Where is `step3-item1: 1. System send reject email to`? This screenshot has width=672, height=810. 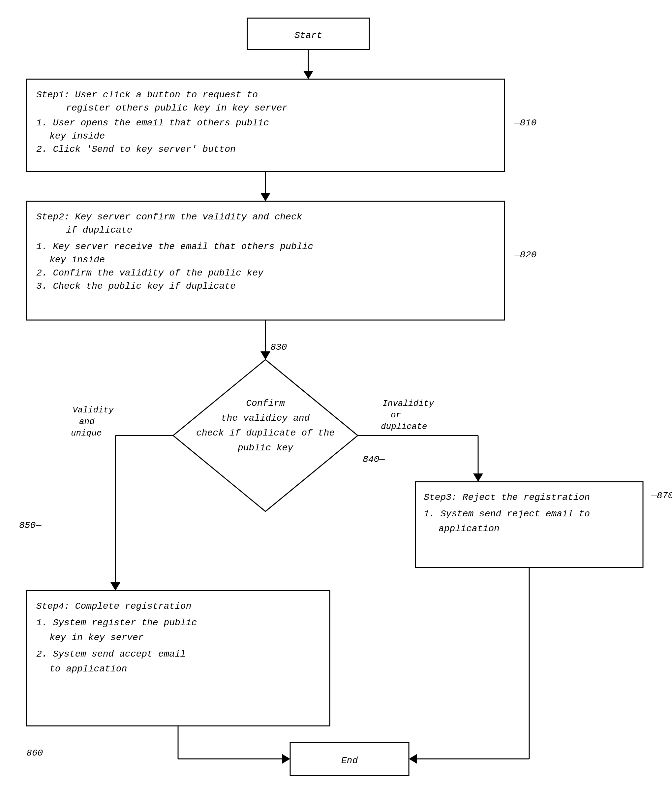
step3-item1: 1. System send reject email to is located at coordinates (507, 514).